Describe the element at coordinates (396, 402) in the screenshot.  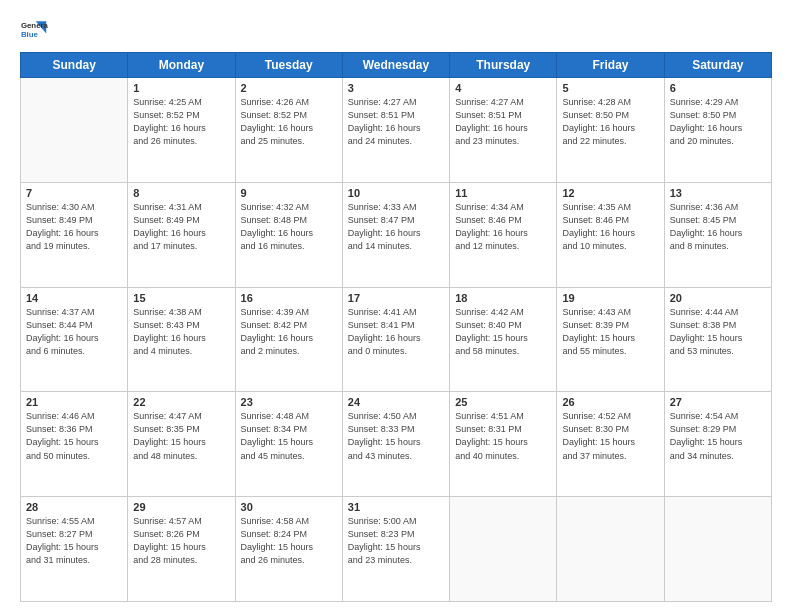
I see `day-number: 24` at that location.